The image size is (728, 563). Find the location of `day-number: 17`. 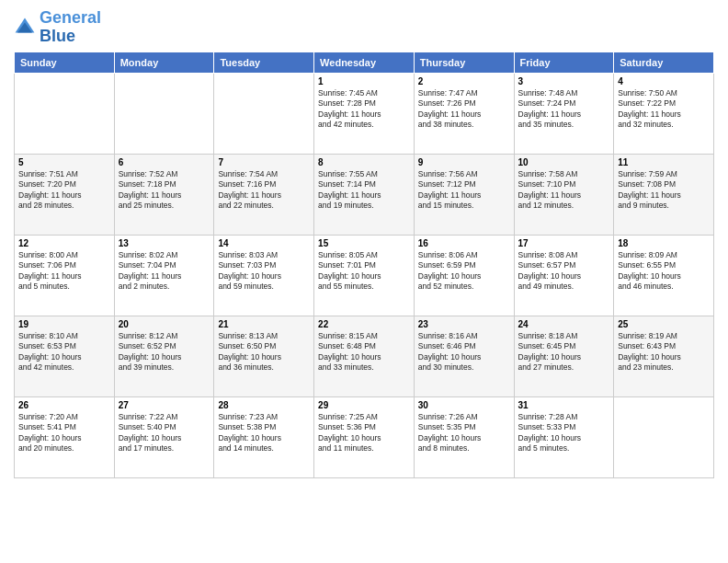

day-number: 17 is located at coordinates (564, 243).